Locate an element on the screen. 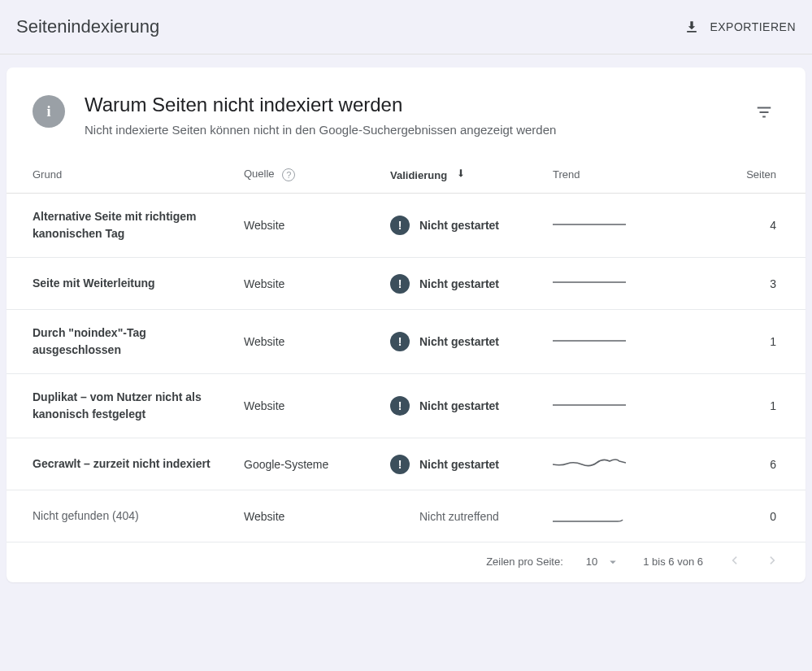  reason-text: Gecrawlt – zurzeit nicht indexiert is located at coordinates (126, 464).